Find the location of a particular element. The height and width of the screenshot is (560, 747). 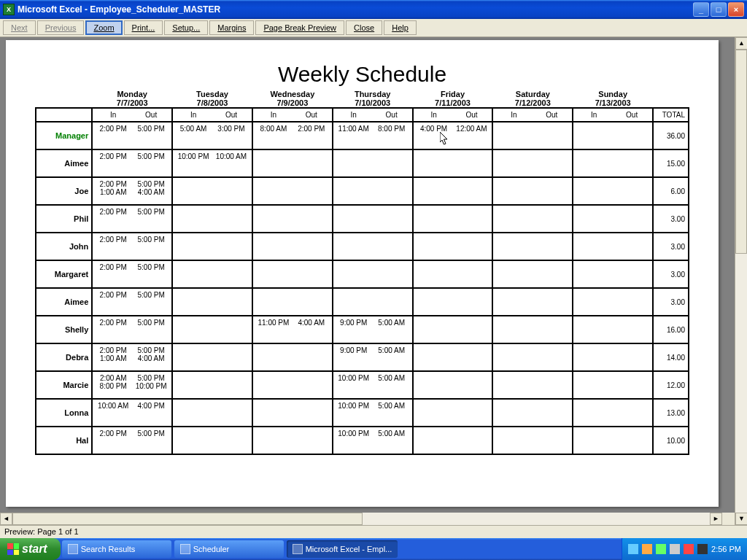

page-break-preview-button: Page Break Preview is located at coordinates (300, 28).